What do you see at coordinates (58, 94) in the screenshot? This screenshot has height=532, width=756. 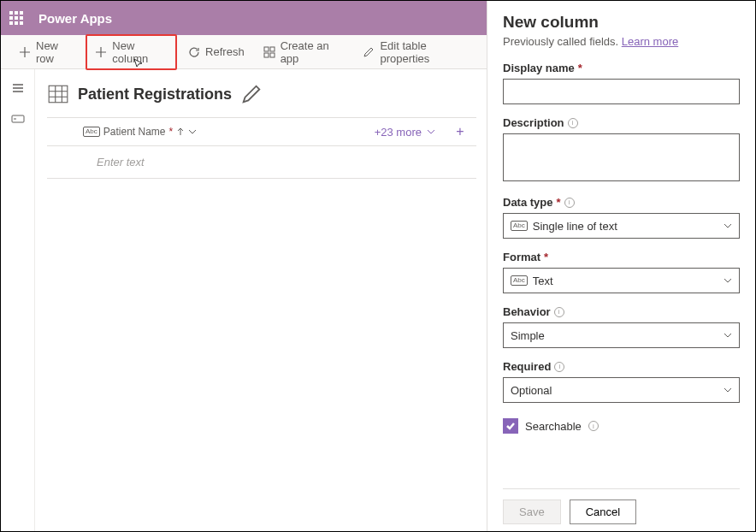 I see `table-icon` at bounding box center [58, 94].